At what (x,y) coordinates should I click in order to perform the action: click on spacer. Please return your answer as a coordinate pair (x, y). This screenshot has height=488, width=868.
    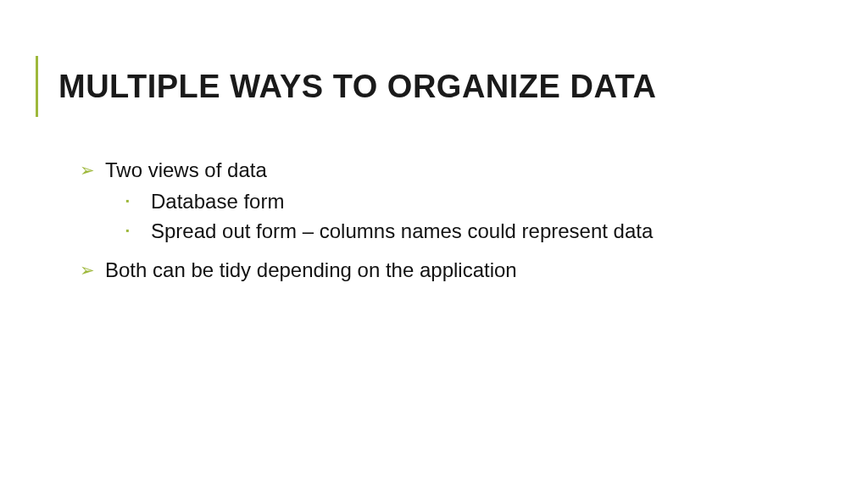
    Looking at the image, I should click on (443, 251).